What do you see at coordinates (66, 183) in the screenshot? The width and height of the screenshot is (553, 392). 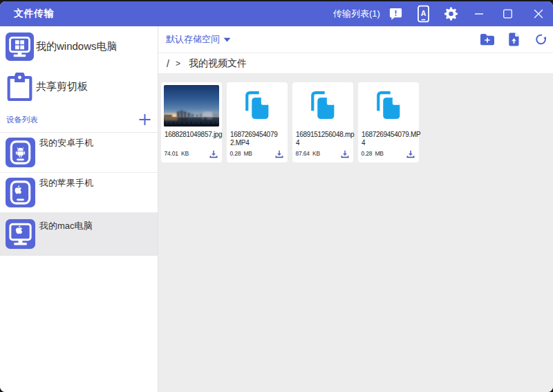 I see `device-item-label: 我的苹果手机` at bounding box center [66, 183].